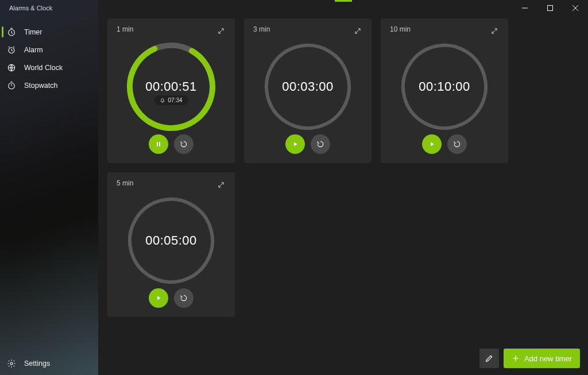 The width and height of the screenshot is (588, 375). What do you see at coordinates (343, 1) in the screenshot?
I see `top-accent` at bounding box center [343, 1].